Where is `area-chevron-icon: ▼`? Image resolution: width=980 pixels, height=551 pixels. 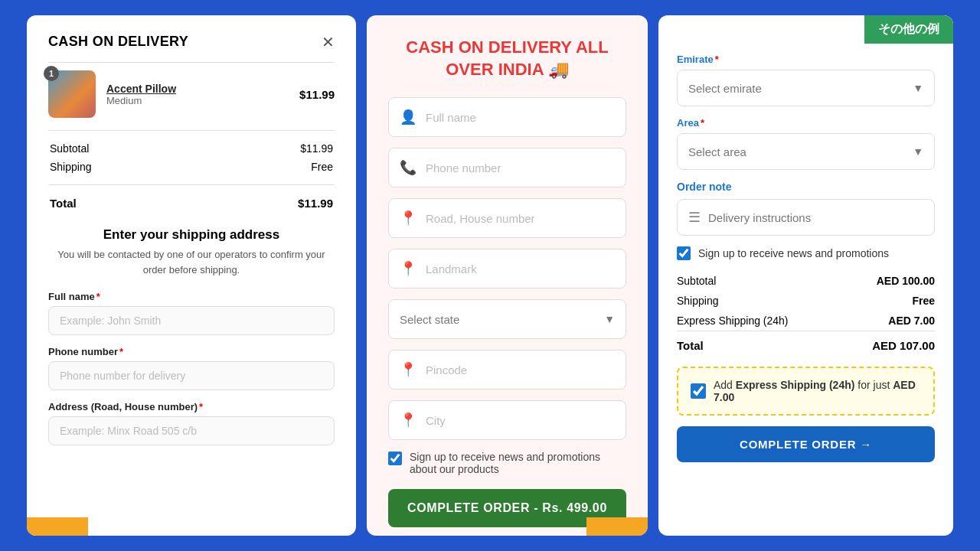
area-chevron-icon: ▼ is located at coordinates (918, 152).